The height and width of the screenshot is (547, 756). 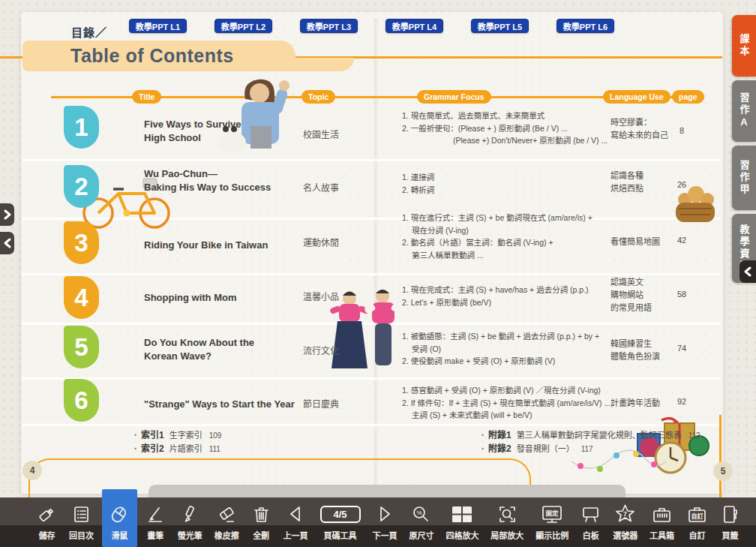 What do you see at coordinates (219, 404) in the screenshot?
I see `unit-6-title: "Strange" Ways to Start the Year` at bounding box center [219, 404].